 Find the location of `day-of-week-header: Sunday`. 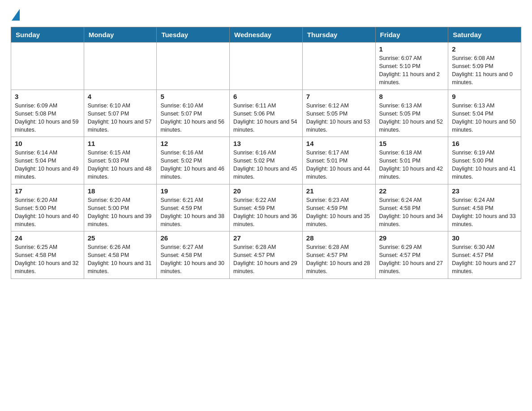

day-of-week-header: Sunday is located at coordinates (47, 35).